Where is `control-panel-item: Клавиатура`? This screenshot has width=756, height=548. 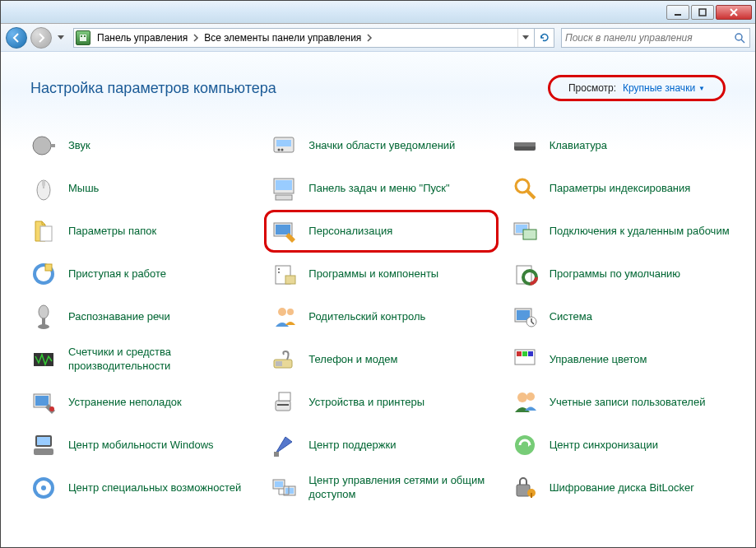
control-panel-item: Клавиатура is located at coordinates (622, 146).